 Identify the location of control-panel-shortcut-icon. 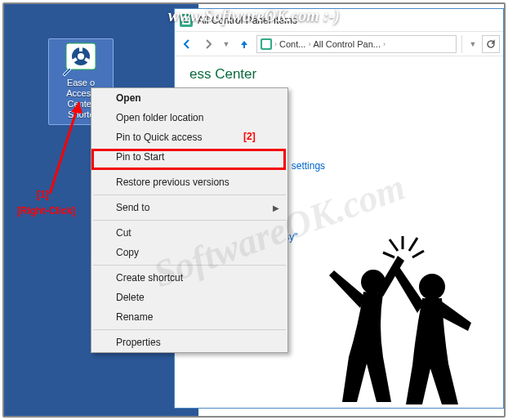
(81, 59).